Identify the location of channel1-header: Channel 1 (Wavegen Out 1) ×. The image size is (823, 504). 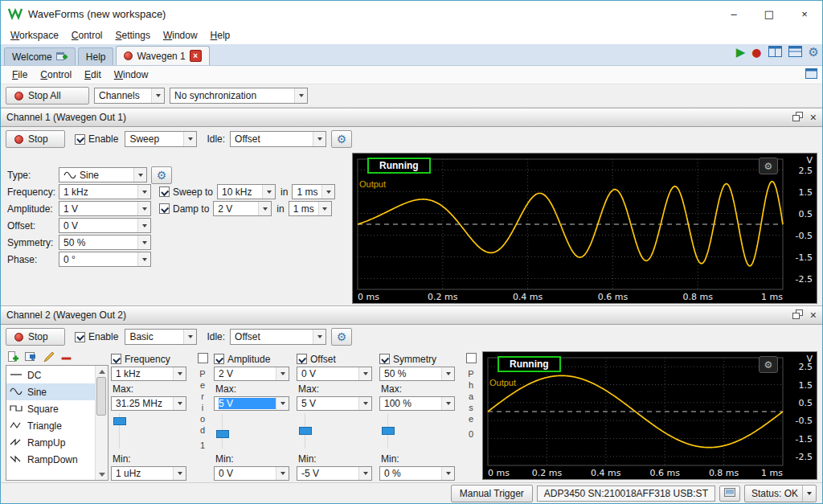
(412, 117).